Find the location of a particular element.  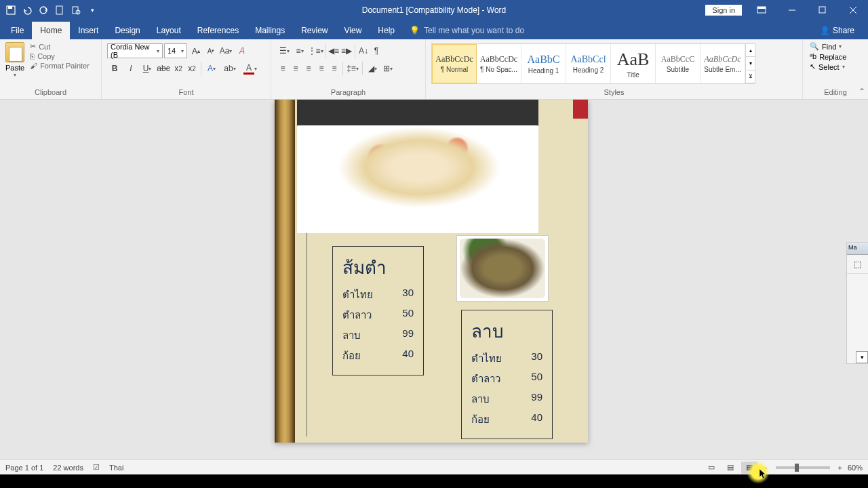

font-name-combo: Cordia New (B▾ is located at coordinates (135, 51).